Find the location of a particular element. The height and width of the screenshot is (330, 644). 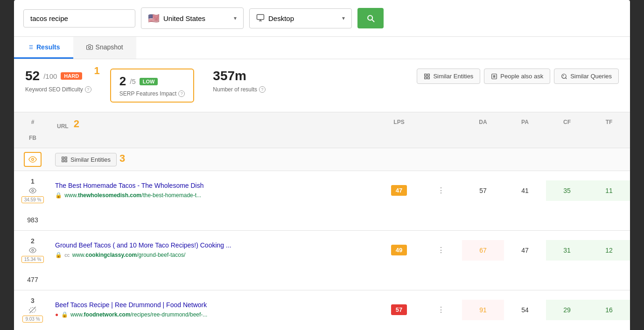

col-tf: TF is located at coordinates (609, 125).